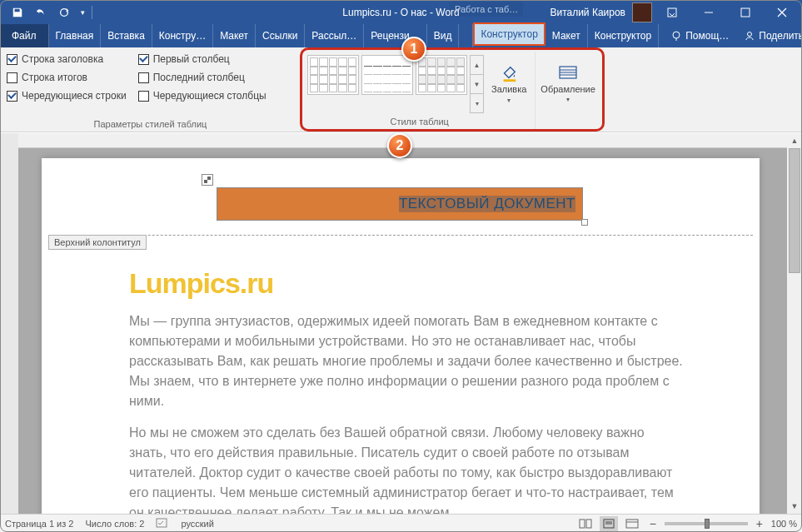  Describe the element at coordinates (476, 84) in the screenshot. I see `styles-gallery-more: ▲ ▼ ▾` at that location.